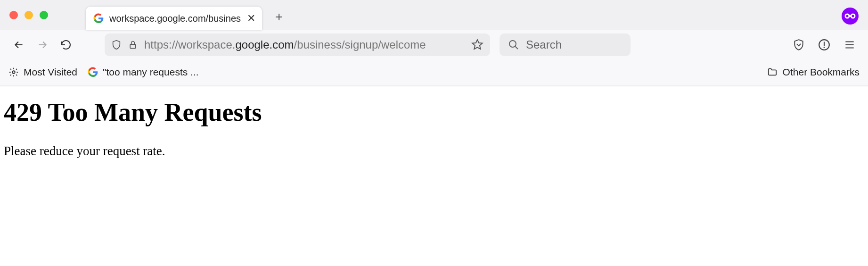 This screenshot has height=266, width=868. I want to click on incognito-mask-icon, so click(850, 16).